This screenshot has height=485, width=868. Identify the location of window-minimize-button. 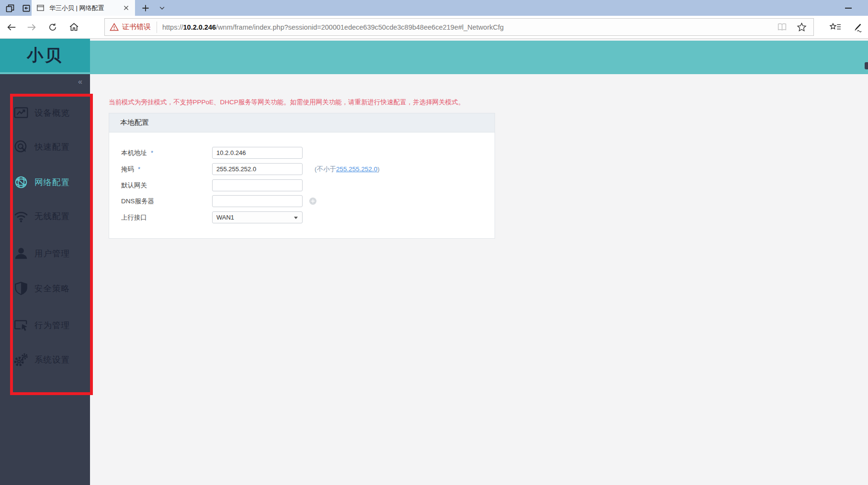
(848, 8).